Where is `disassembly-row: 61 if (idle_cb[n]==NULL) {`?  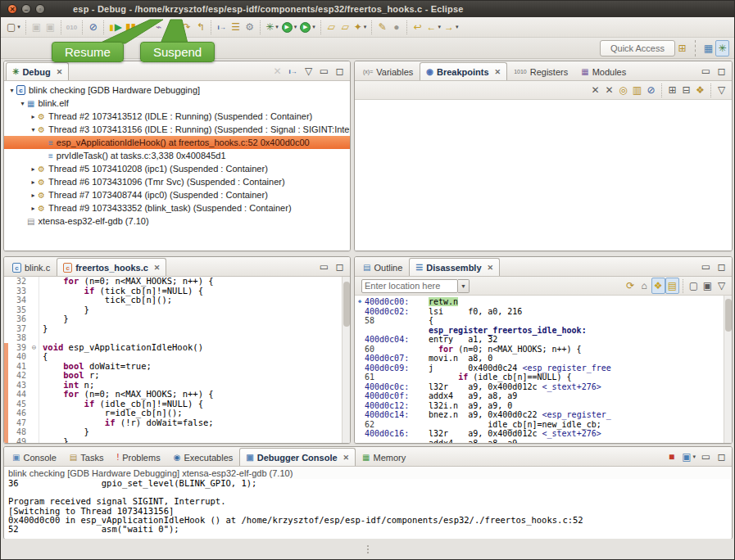
disassembly-row: 61 if (idle_cb[n]==NULL) { is located at coordinates (543, 377).